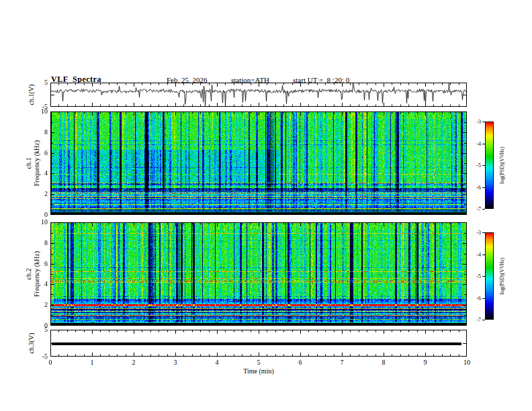  Describe the element at coordinates (175, 363) in the screenshot. I see `x-tick-label: 3` at that location.